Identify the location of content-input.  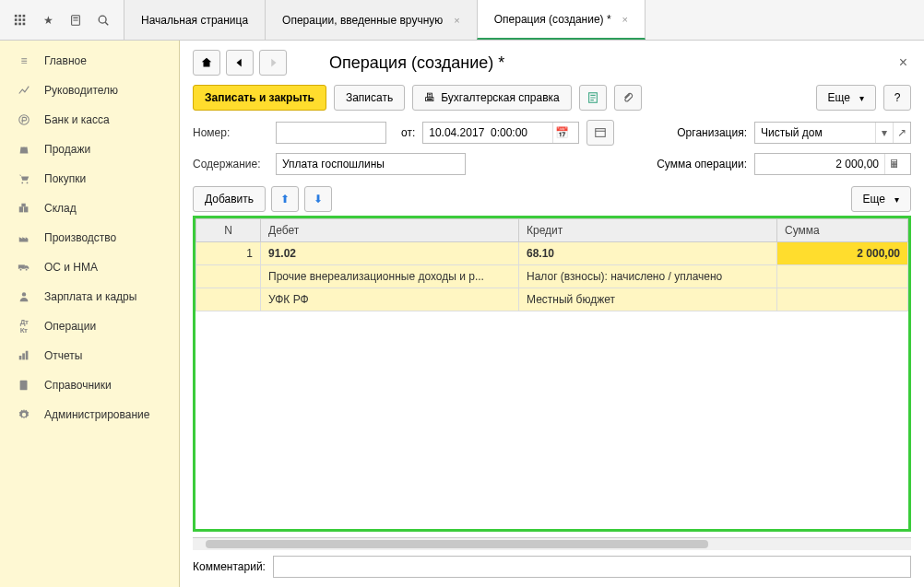
(371, 164).